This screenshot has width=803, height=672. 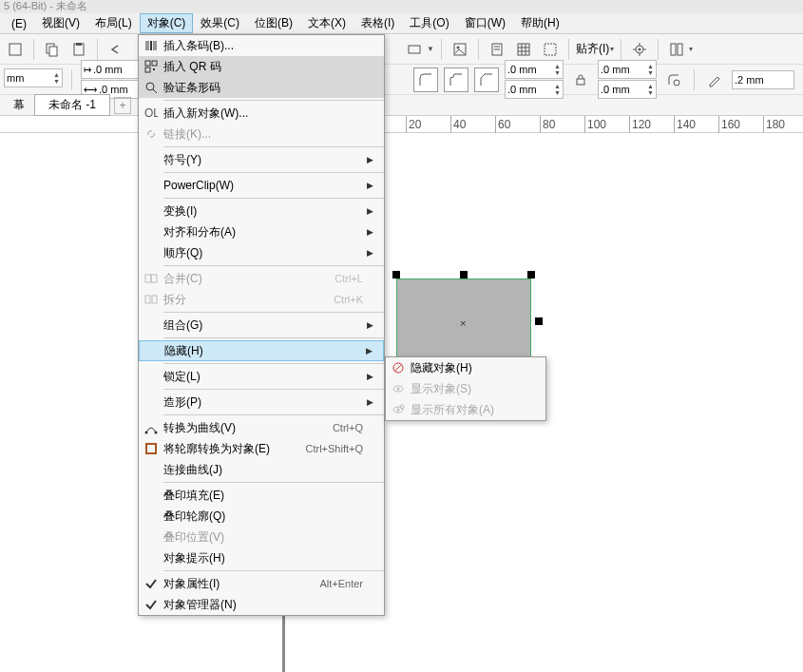 What do you see at coordinates (581, 80) in the screenshot?
I see `lock-corners-icon` at bounding box center [581, 80].